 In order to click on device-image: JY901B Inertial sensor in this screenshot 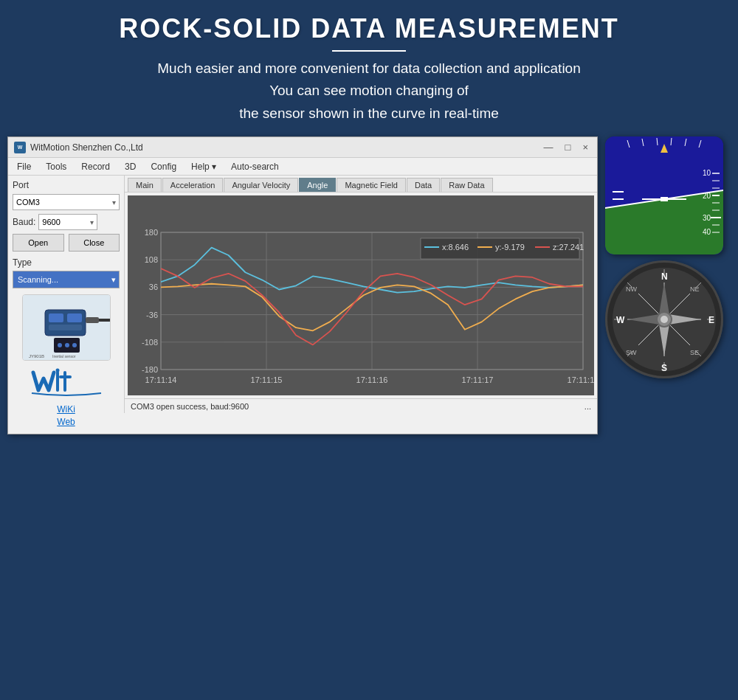, I will do `click(66, 328)`.